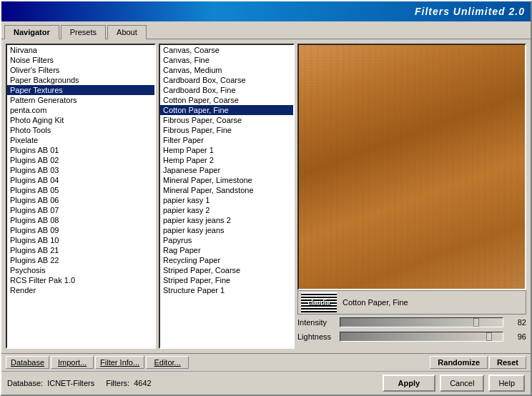 This screenshot has width=532, height=396. I want to click on middle-list-item: Hemp Paper 2, so click(227, 160).